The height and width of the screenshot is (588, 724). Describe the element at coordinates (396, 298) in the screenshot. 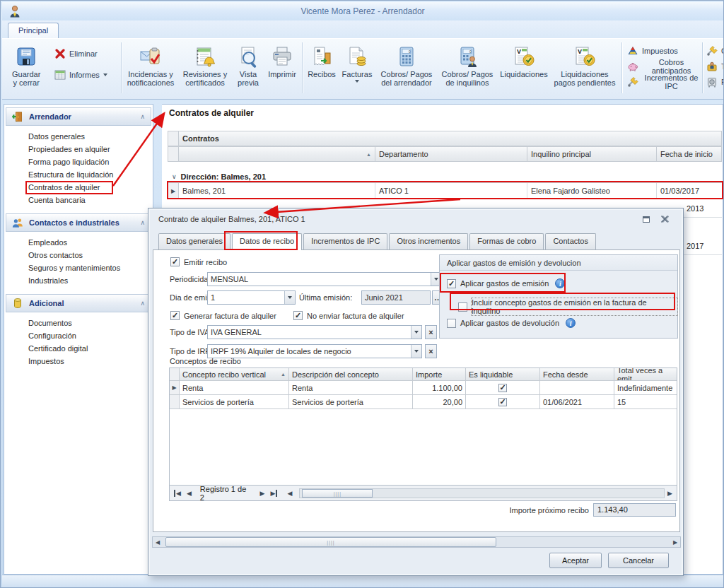

I see `ultima-emision-field: Junio 2021` at that location.